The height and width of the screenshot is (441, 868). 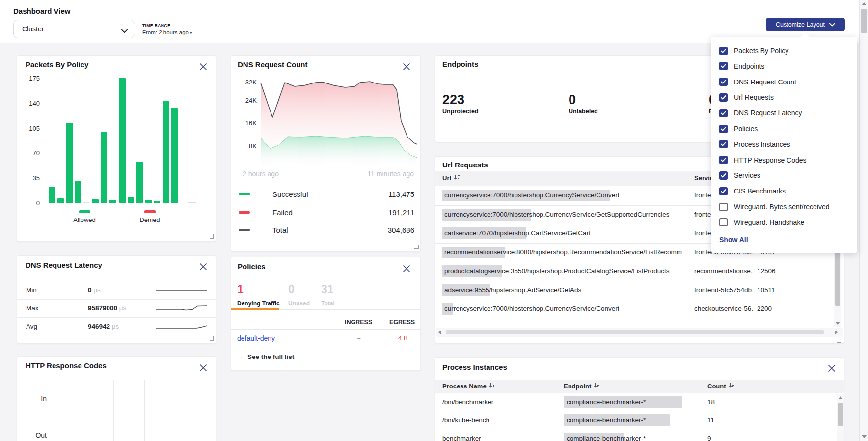 What do you see at coordinates (30, 153) in the screenshot?
I see `y-axis-tick: 70` at bounding box center [30, 153].